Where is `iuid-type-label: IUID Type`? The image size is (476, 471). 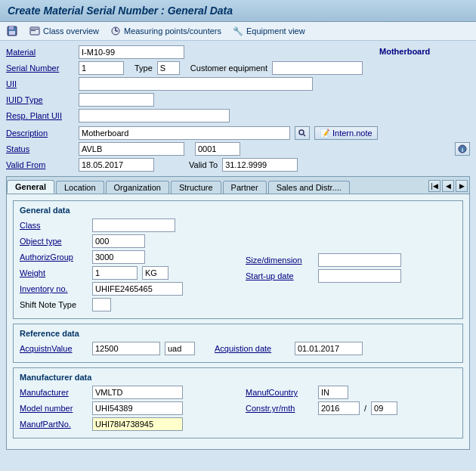
iuid-type-label: IUID Type is located at coordinates (40, 100).